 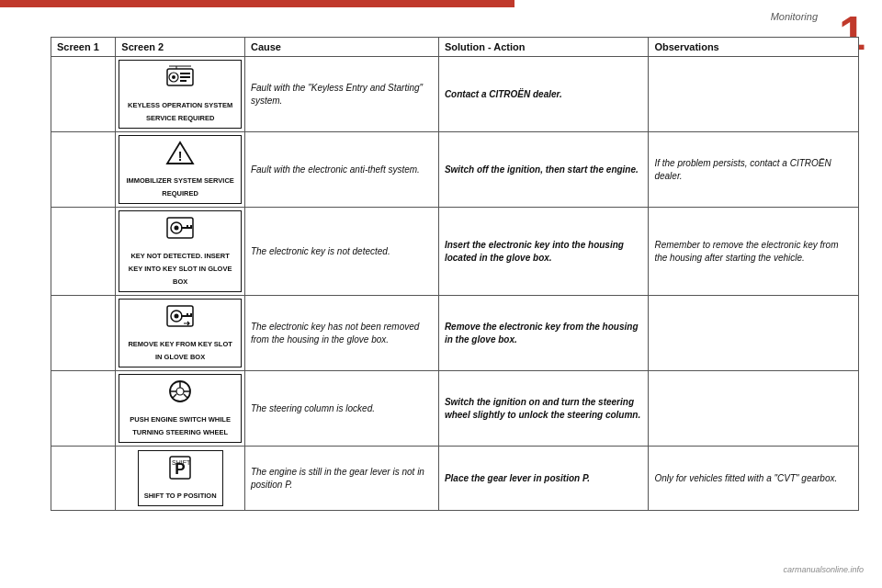 What do you see at coordinates (342, 48) in the screenshot?
I see `col-cause: Cause` at bounding box center [342, 48].